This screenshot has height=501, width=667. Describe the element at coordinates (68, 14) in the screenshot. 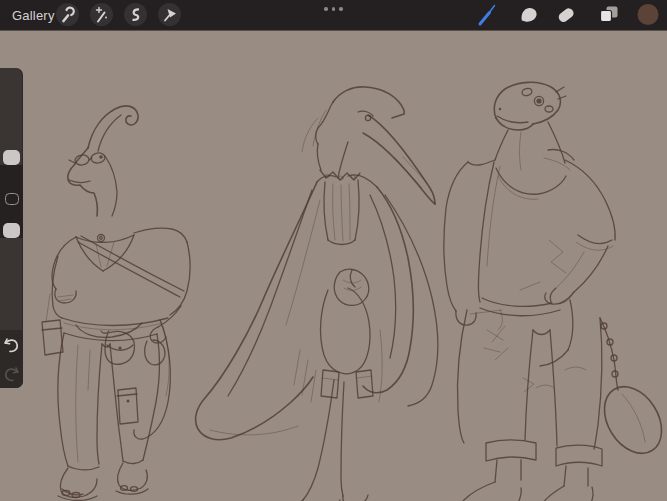

I see `actions-button` at that location.